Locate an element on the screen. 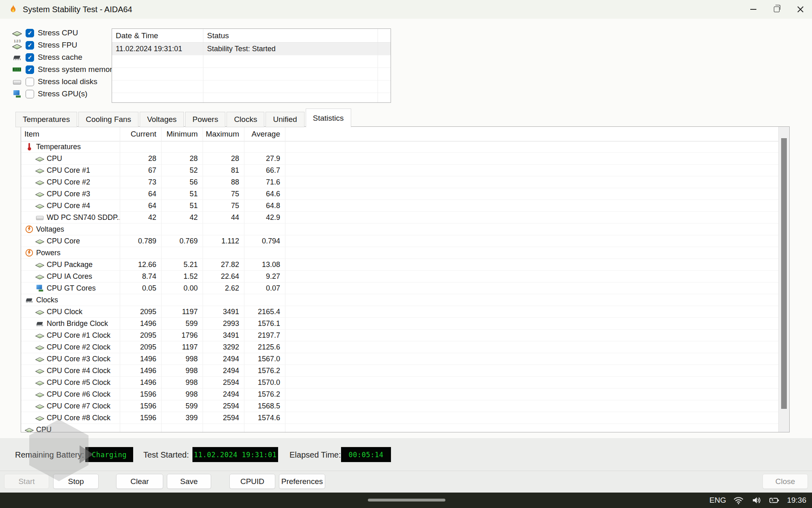  stats-current-cell: 12.66 is located at coordinates (141, 265).